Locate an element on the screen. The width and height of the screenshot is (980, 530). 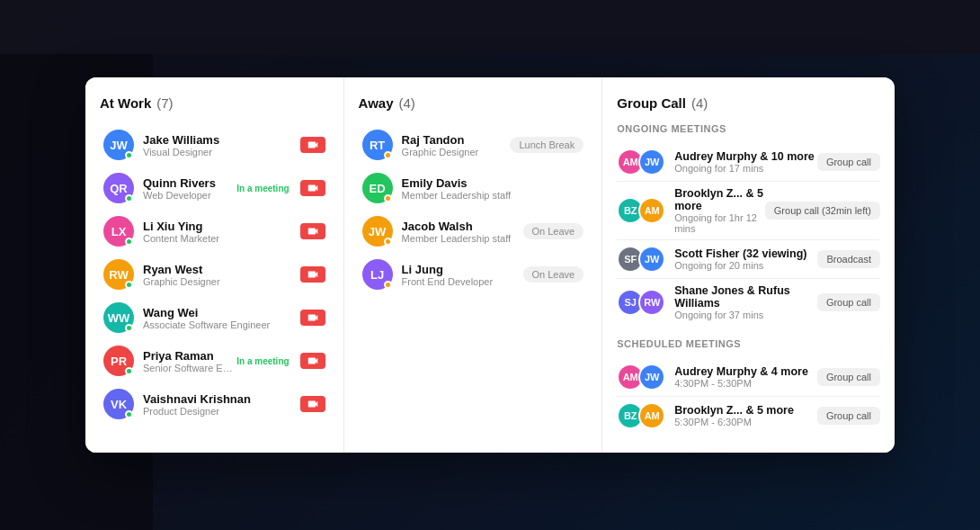
away-badge-raj-tandon: Lunch Break is located at coordinates (547, 145).